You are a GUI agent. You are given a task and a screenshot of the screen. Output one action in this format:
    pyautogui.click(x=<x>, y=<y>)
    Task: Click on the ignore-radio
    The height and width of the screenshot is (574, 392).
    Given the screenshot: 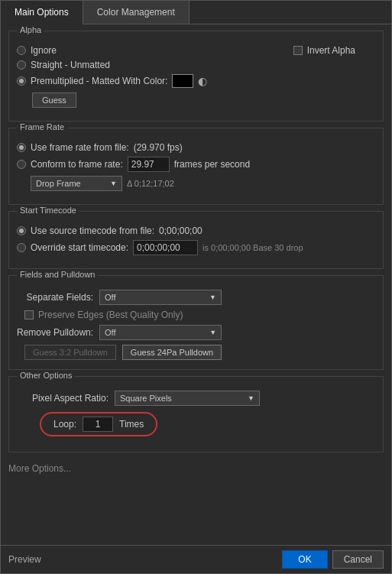 What is the action you would take?
    pyautogui.click(x=21, y=50)
    